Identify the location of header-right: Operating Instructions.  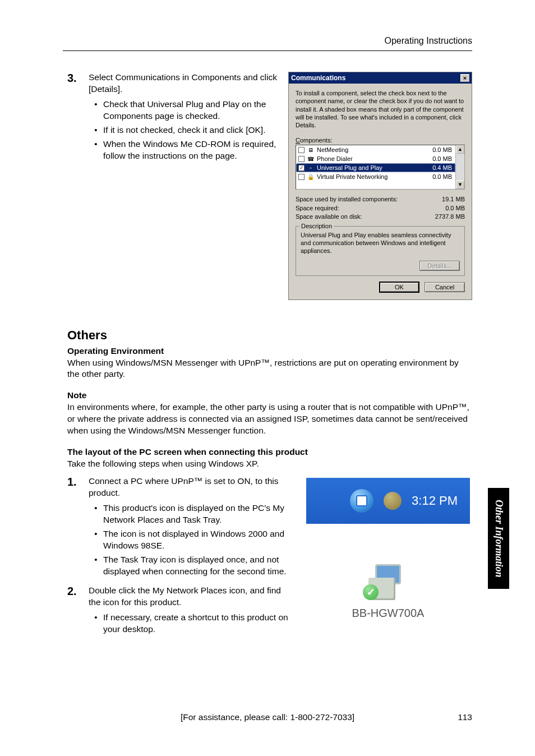
(428, 41).